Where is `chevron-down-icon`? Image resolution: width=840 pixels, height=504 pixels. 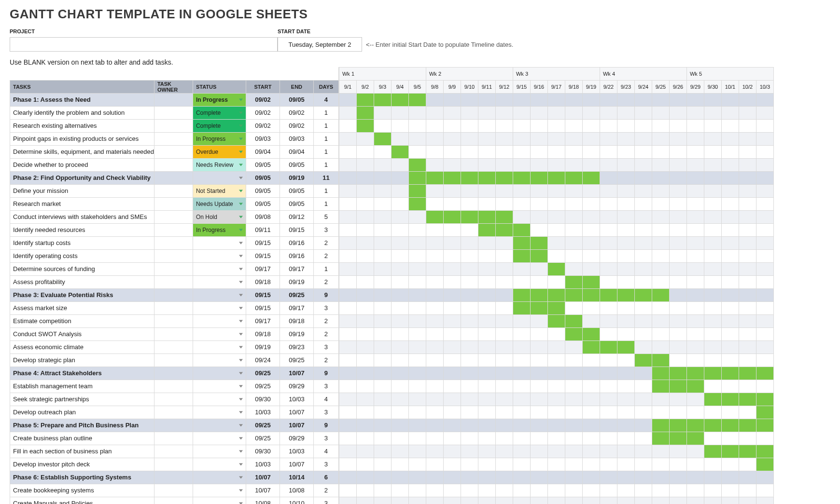
chevron-down-icon is located at coordinates (241, 113).